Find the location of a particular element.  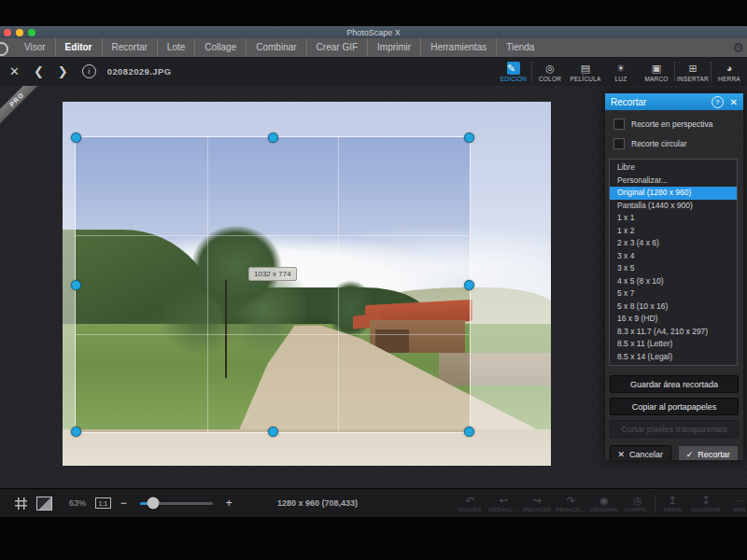

apply-label: Recortar is located at coordinates (713, 455).